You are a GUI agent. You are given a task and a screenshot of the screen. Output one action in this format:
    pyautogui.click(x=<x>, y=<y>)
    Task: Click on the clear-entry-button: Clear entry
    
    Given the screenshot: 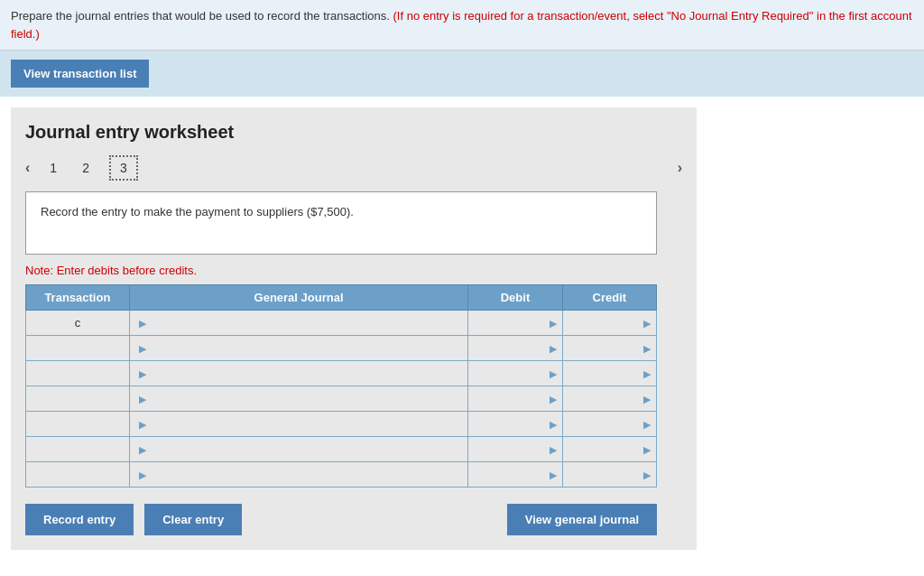 What is the action you would take?
    pyautogui.click(x=193, y=520)
    